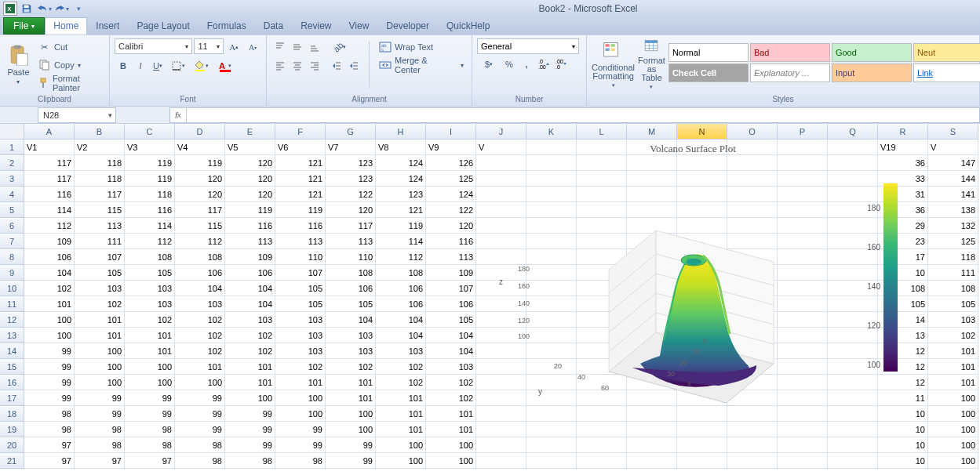 This screenshot has width=980, height=475. Describe the element at coordinates (13, 304) in the screenshot. I see `row-header: 11` at that location.